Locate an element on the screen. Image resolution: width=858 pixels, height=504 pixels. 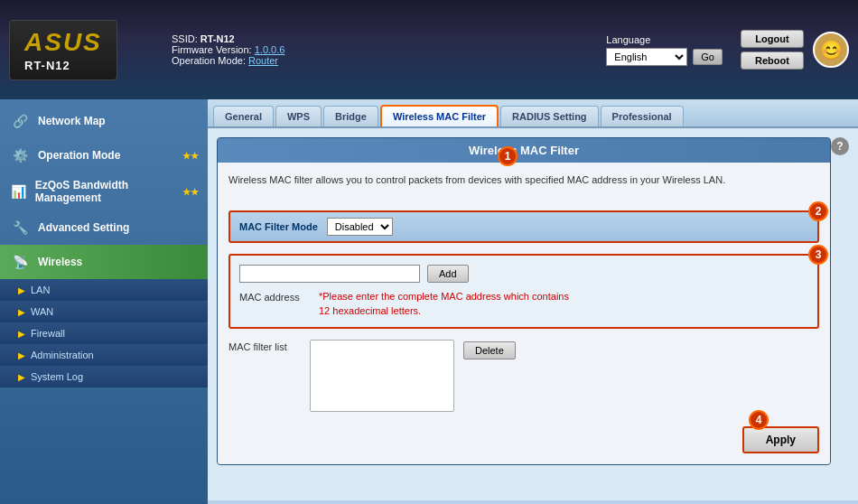
logo-area: ASUS RT-N12 is located at coordinates (63, 51).